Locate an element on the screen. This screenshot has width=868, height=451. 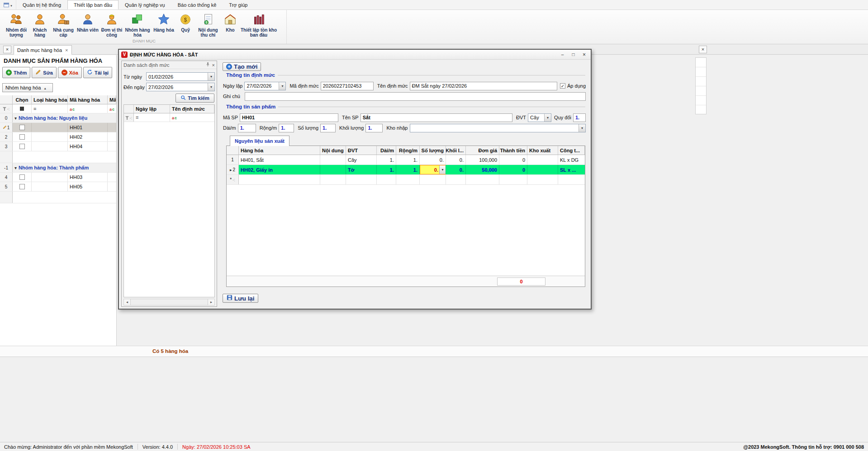
cell-dvt: Tờ is located at coordinates (361, 170).